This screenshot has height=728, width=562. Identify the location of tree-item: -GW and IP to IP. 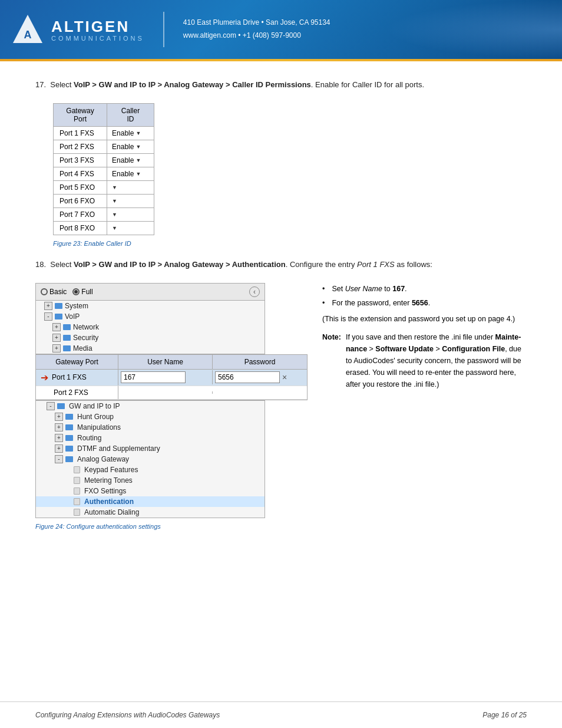
(150, 406).